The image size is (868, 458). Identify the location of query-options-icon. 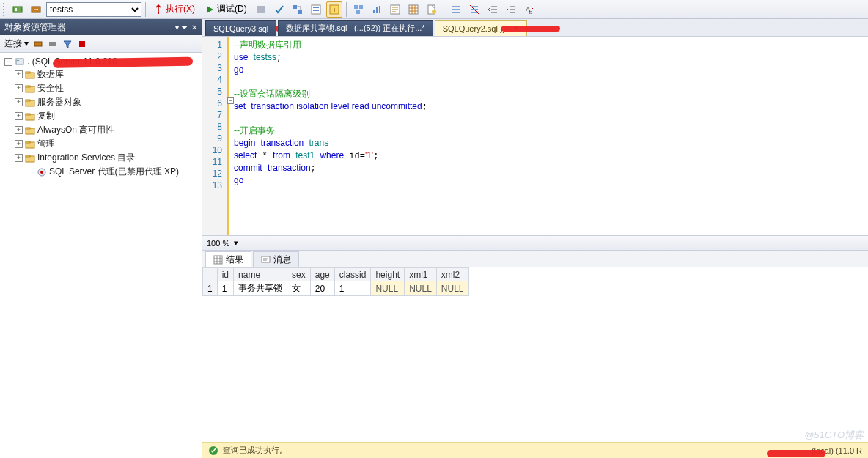
(316, 10).